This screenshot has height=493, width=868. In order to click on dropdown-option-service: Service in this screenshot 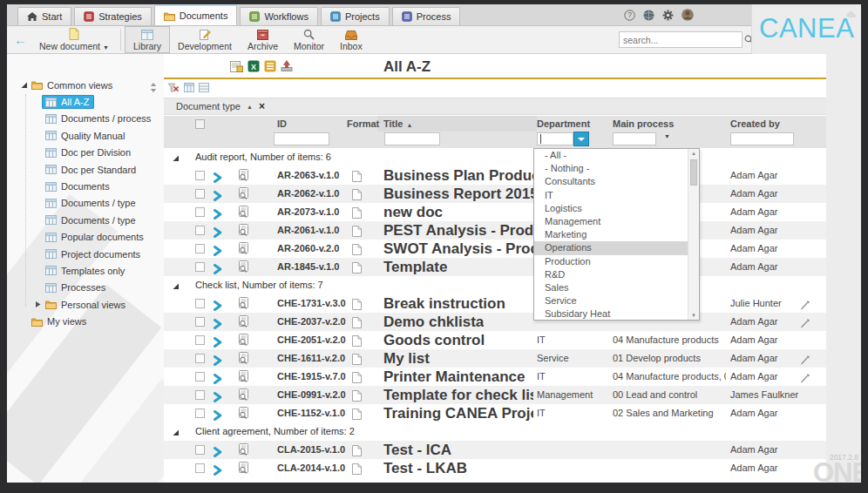, I will do `click(617, 301)`.